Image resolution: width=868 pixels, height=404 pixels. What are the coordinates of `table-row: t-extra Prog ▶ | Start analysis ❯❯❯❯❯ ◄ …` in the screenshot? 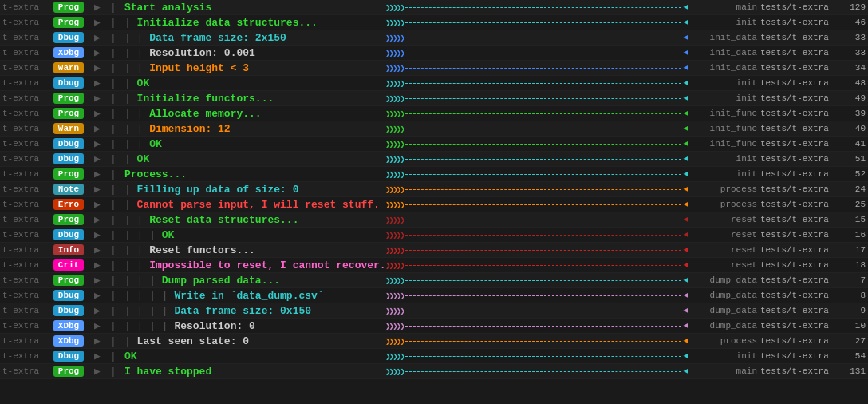 It's located at (434, 8).